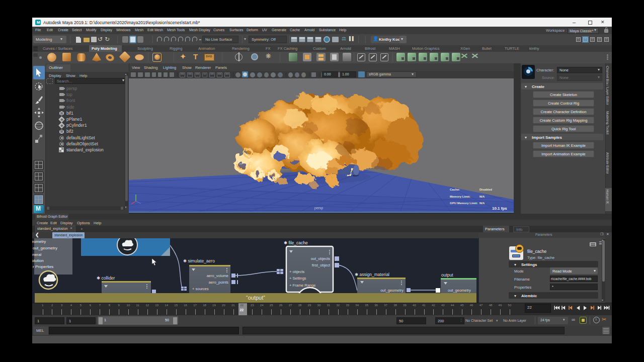  I want to click on svg-text: + Settings, so click(298, 279).